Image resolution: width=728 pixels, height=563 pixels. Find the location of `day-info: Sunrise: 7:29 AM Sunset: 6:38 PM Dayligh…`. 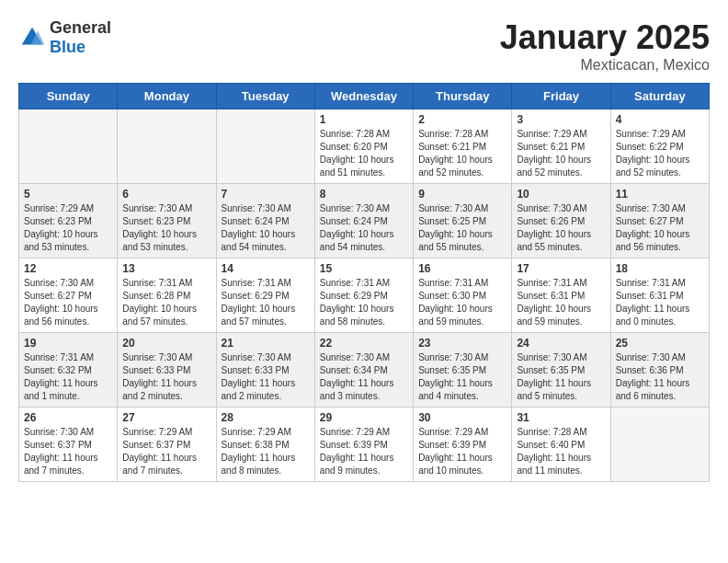

day-info: Sunrise: 7:29 AM Sunset: 6:38 PM Dayligh… is located at coordinates (266, 452).